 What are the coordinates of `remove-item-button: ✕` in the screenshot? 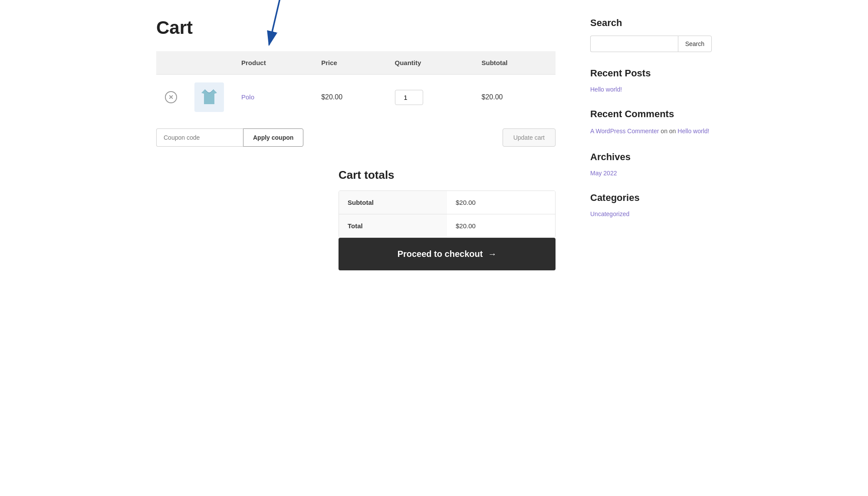 It's located at (171, 97).